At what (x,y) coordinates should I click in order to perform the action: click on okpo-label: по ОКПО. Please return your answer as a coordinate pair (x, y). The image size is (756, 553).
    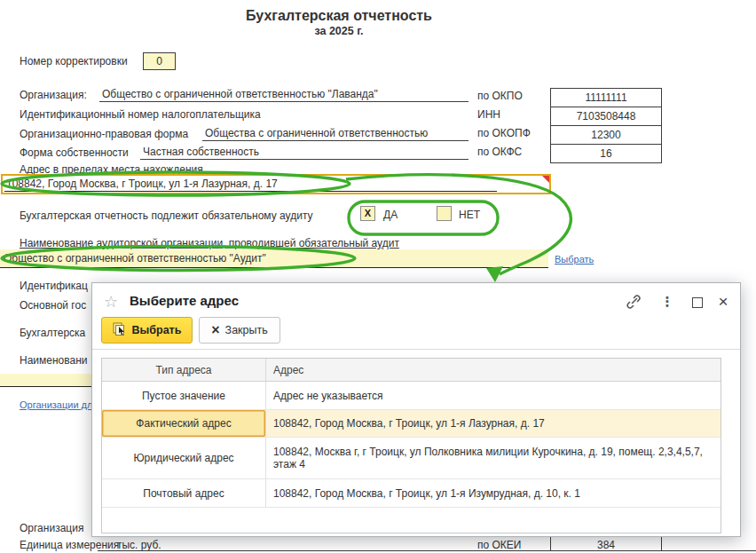
    Looking at the image, I should click on (500, 96).